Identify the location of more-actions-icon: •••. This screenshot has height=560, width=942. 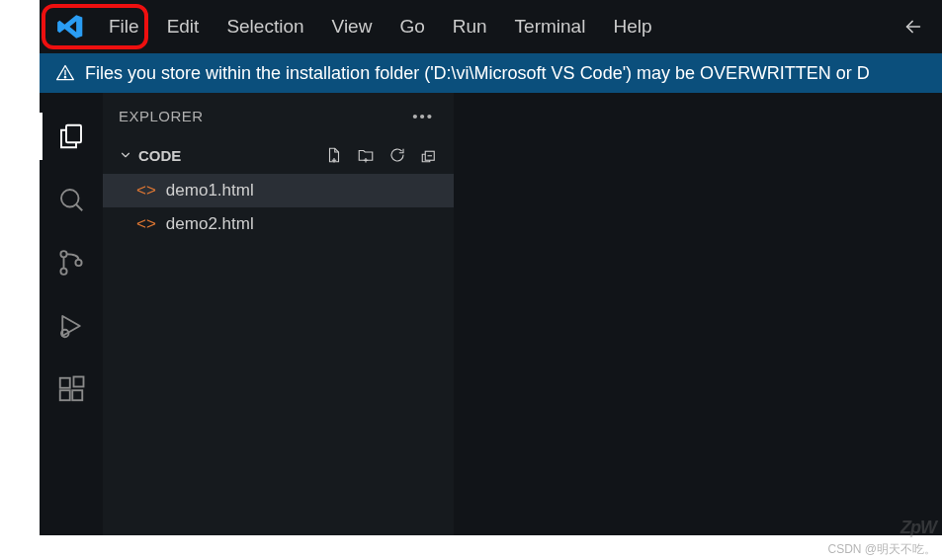
(423, 117).